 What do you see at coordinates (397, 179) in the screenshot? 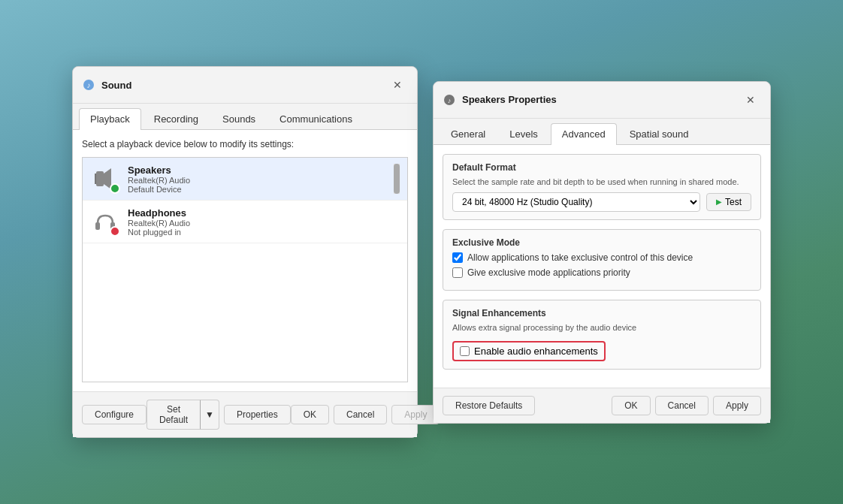
I see `list-scrollbar` at bounding box center [397, 179].